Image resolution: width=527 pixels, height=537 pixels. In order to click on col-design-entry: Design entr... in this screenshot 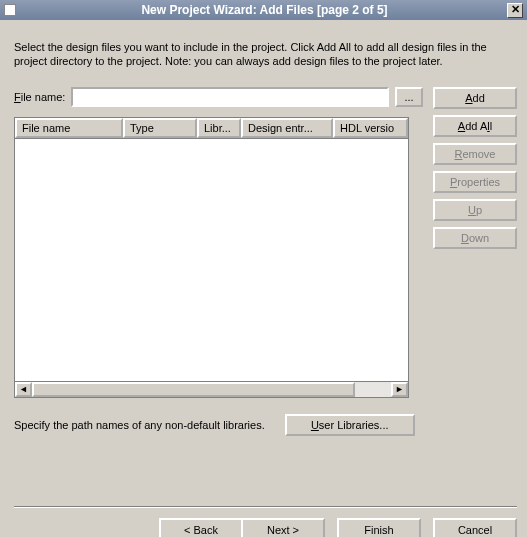, I will do `click(287, 128)`.